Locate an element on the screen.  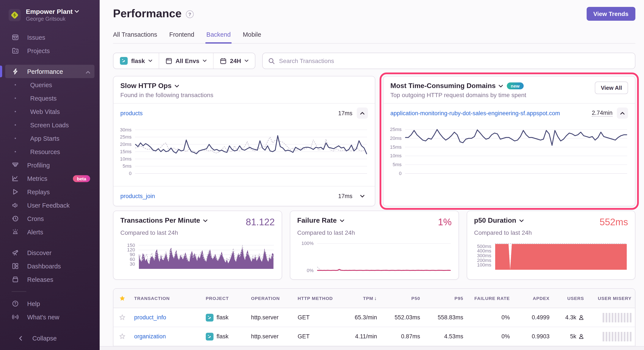
page-title: Performance ? is located at coordinates (154, 14).